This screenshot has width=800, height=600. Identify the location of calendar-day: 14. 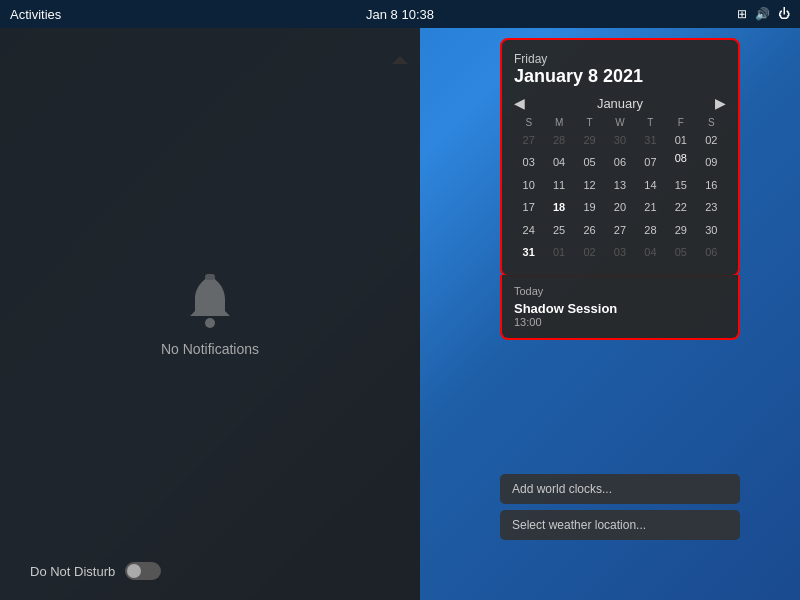
(650, 186).